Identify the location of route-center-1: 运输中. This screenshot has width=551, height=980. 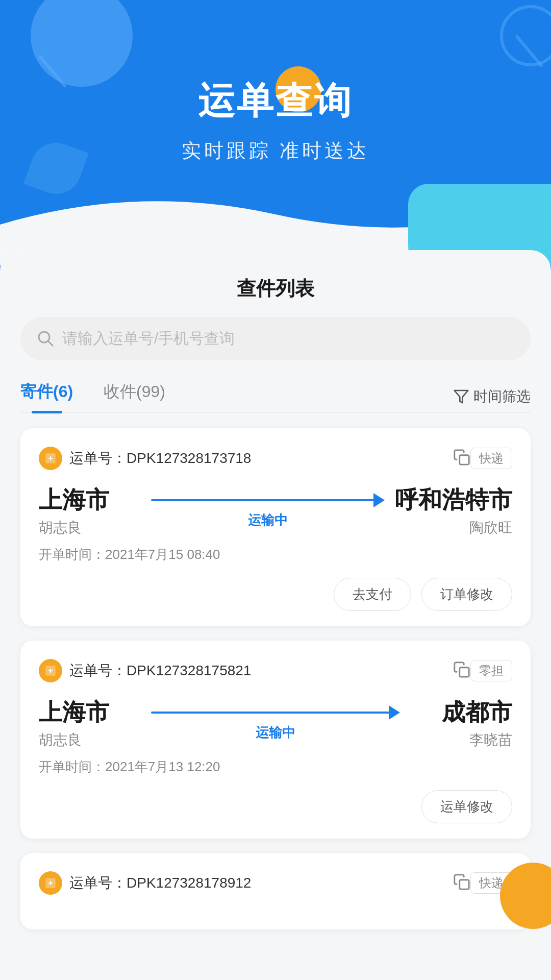
(268, 511).